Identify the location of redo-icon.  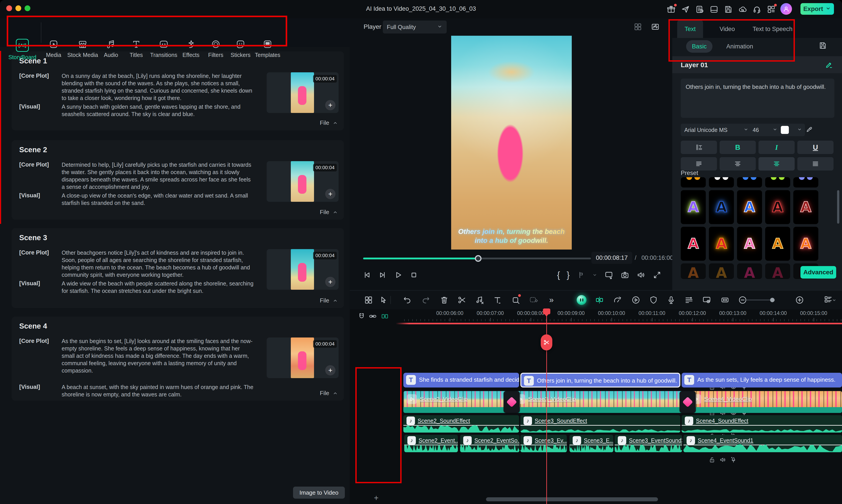
(426, 300).